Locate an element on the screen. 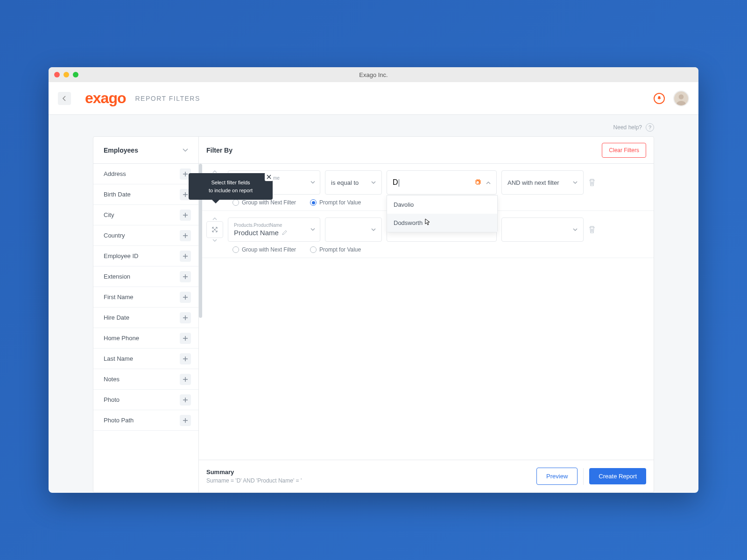 The width and height of the screenshot is (747, 560). tooltip-close-button is located at coordinates (269, 177).